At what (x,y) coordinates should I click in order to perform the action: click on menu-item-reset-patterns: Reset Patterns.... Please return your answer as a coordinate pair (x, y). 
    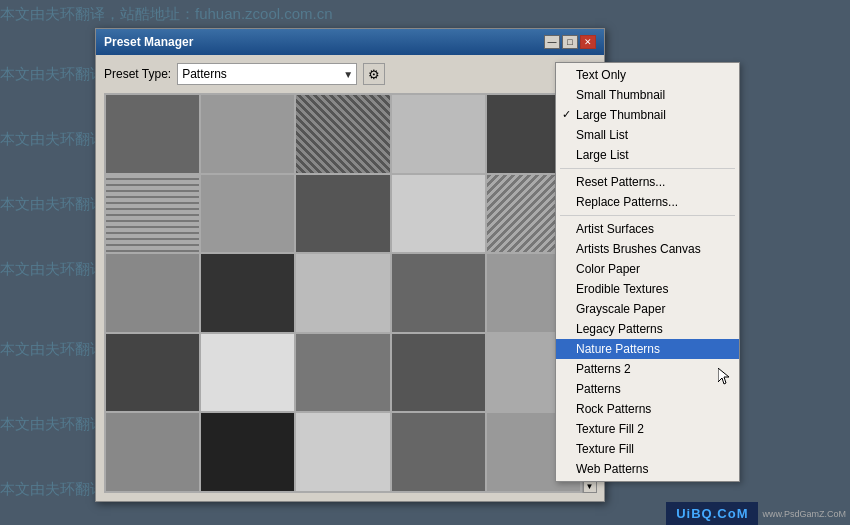
    Looking at the image, I should click on (648, 182).